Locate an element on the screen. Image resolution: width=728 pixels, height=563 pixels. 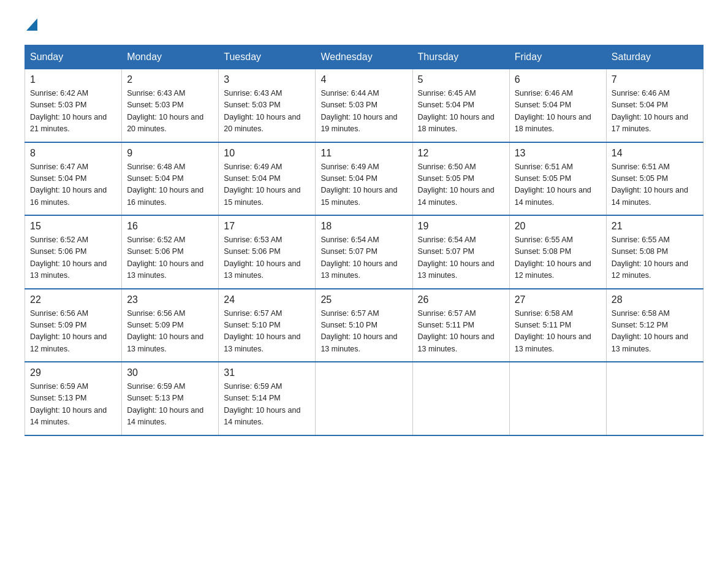
logo is located at coordinates (31, 26).